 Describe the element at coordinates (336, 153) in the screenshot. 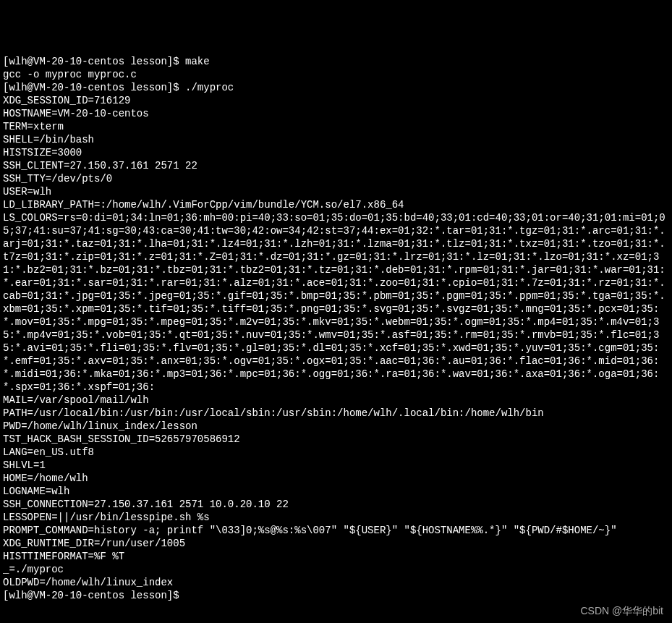

I see `terminal-line: HISTSIZE=3000` at that location.